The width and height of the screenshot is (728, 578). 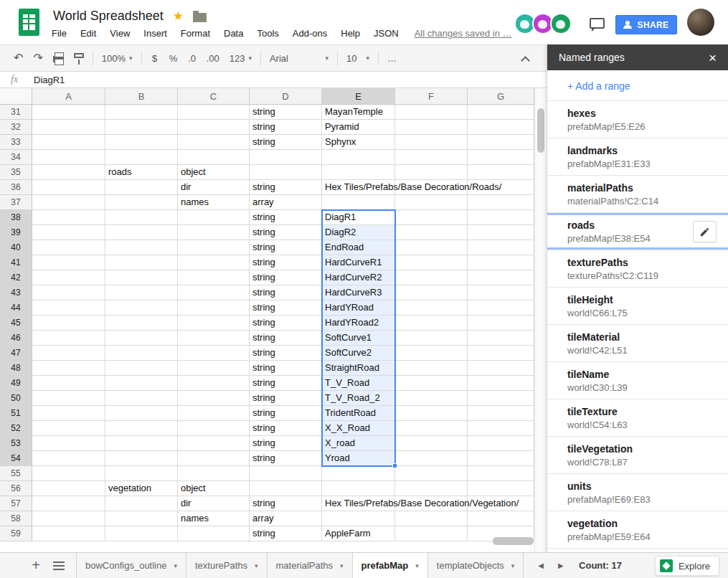 What do you see at coordinates (69, 429) in the screenshot?
I see `cell-A52` at bounding box center [69, 429].